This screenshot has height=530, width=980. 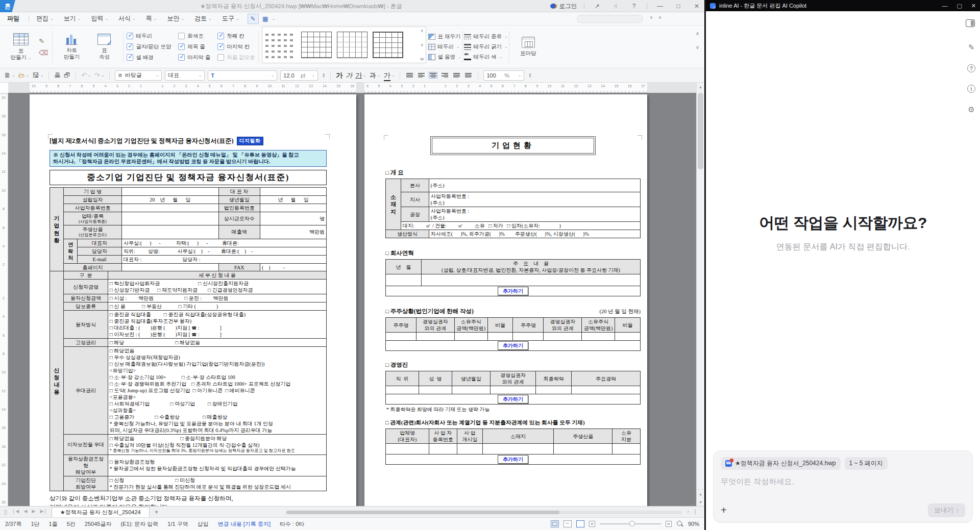 What do you see at coordinates (700, 502) in the screenshot?
I see `page-down-icon: ▼` at bounding box center [700, 502].